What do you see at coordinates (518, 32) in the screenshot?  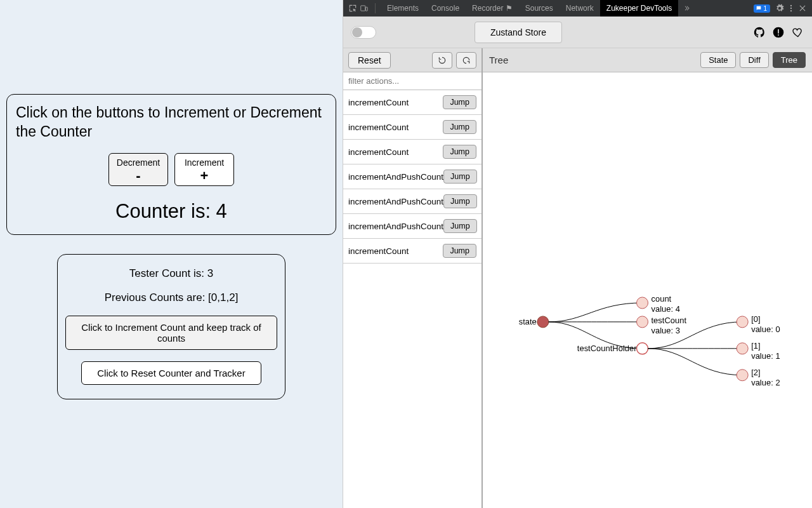 I see `store-selector-button: Zustand Store` at bounding box center [518, 32].